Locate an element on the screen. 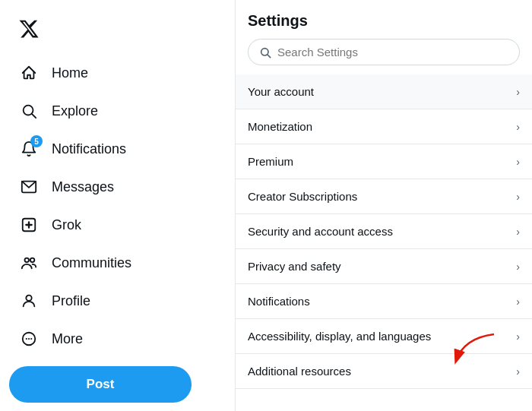 The image size is (532, 411). sidebar-item-explore-label: Explore is located at coordinates (74, 111).